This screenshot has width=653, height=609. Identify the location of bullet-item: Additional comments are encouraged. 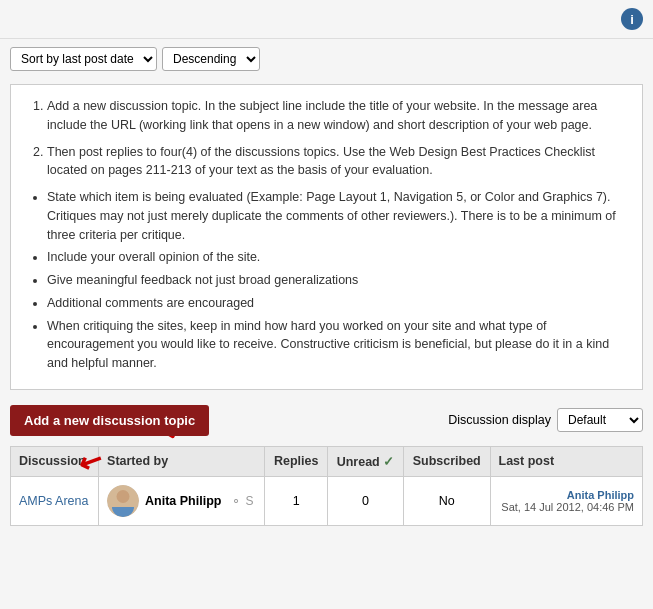
(336, 304).